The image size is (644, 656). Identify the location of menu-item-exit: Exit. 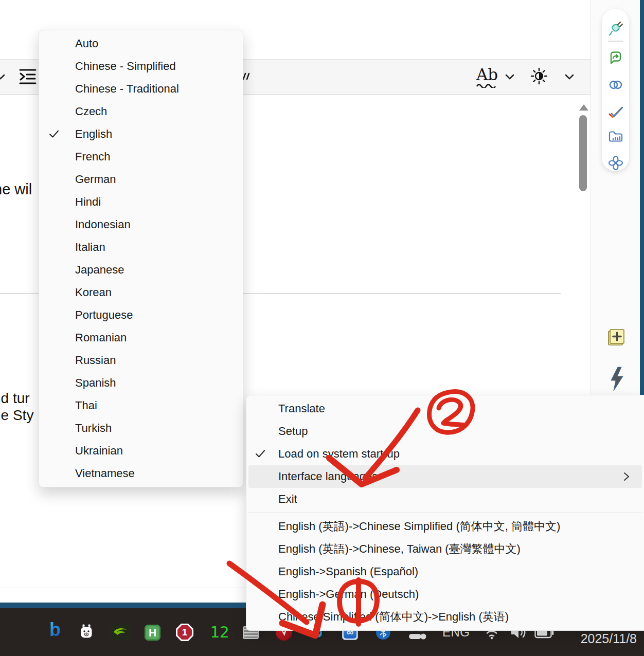
(445, 499).